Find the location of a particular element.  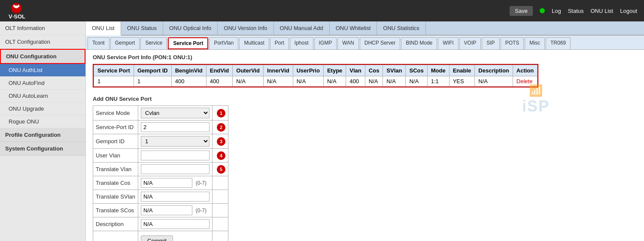

sub-tab-pots: POTS is located at coordinates (513, 43).